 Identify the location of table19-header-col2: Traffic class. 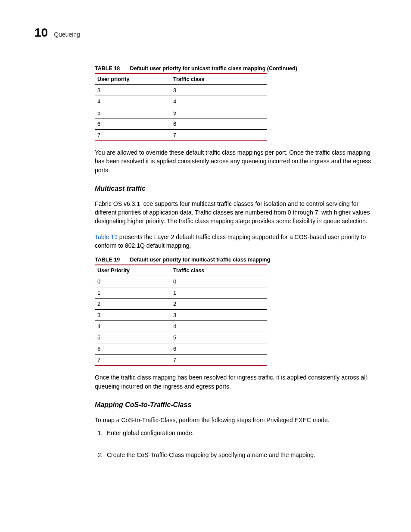
(219, 271).